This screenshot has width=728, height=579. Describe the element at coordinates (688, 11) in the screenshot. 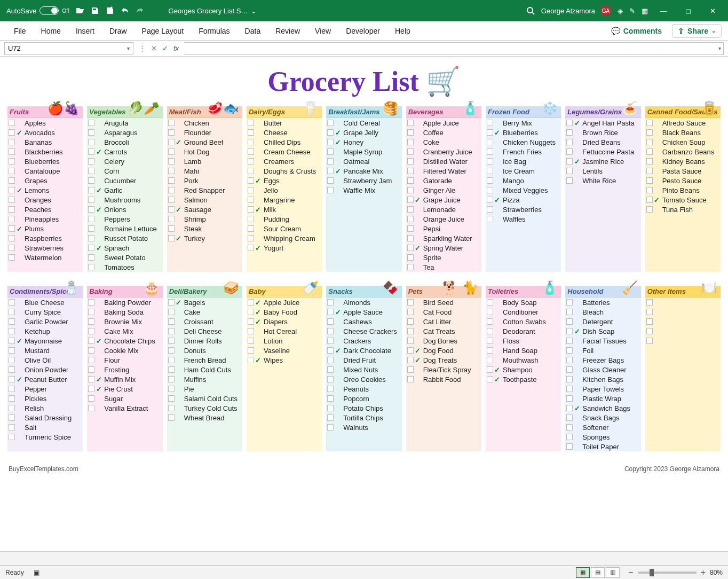

I see `maximize-button: ◻` at that location.